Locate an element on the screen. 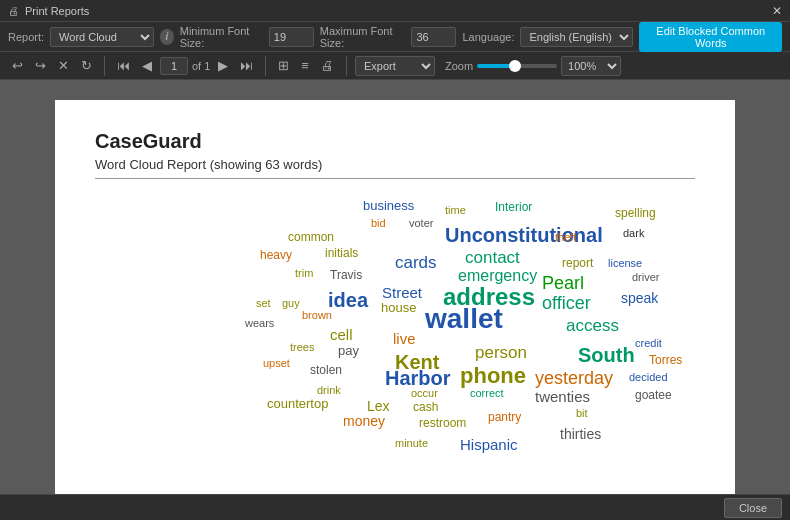  word-cloud-word: occur is located at coordinates (424, 393).